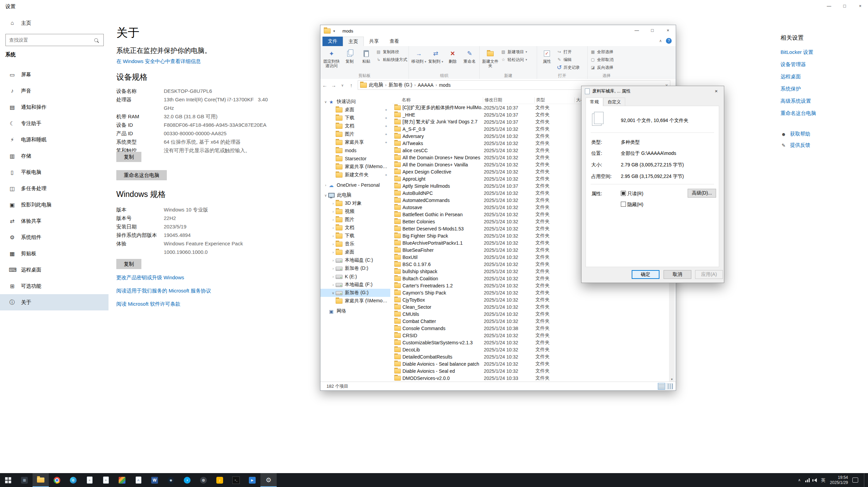 Image resolution: width=868 pixels, height=487 pixels. What do you see at coordinates (355, 211) in the screenshot?
I see `nav-item: › 视频` at bounding box center [355, 211].